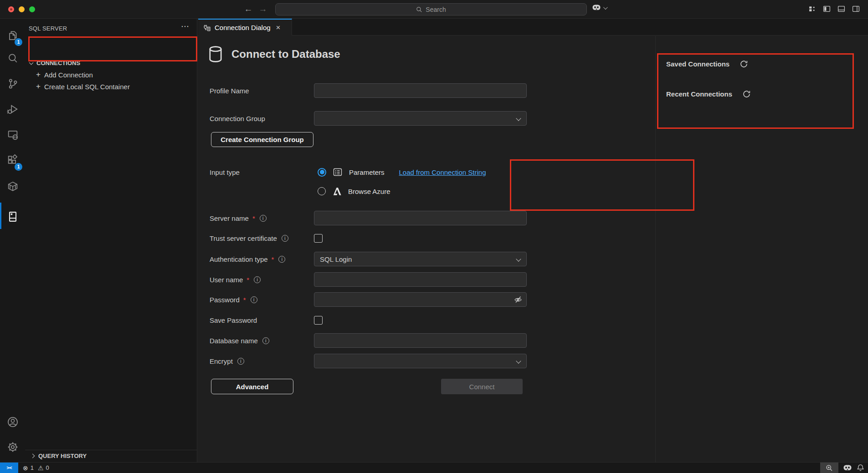 The height and width of the screenshot is (473, 868). I want to click on password-input, so click(420, 300).